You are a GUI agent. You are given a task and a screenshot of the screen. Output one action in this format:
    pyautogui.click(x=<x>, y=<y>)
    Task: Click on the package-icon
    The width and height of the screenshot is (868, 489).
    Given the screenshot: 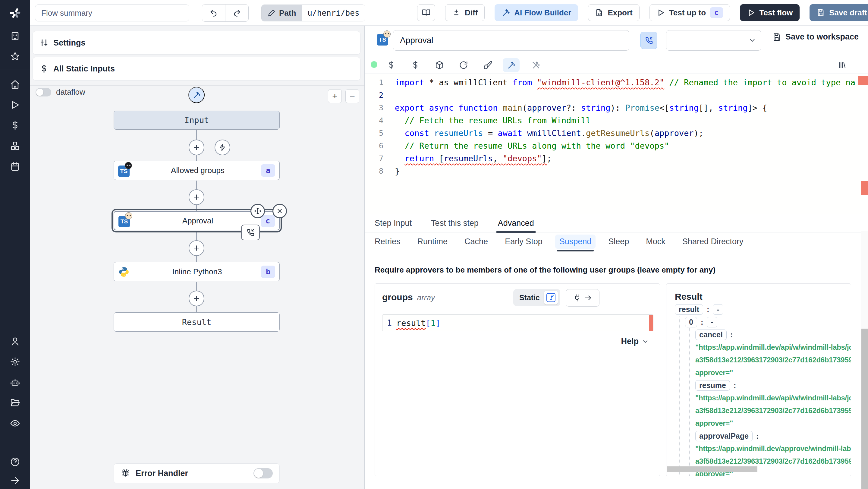 What is the action you would take?
    pyautogui.click(x=439, y=65)
    